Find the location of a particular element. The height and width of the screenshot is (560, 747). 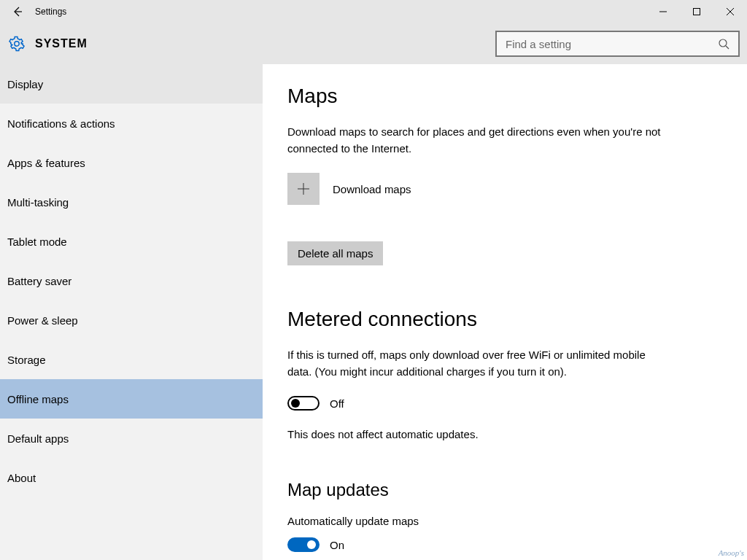

sidebar-item-apps-features: Apps & features is located at coordinates (131, 163).